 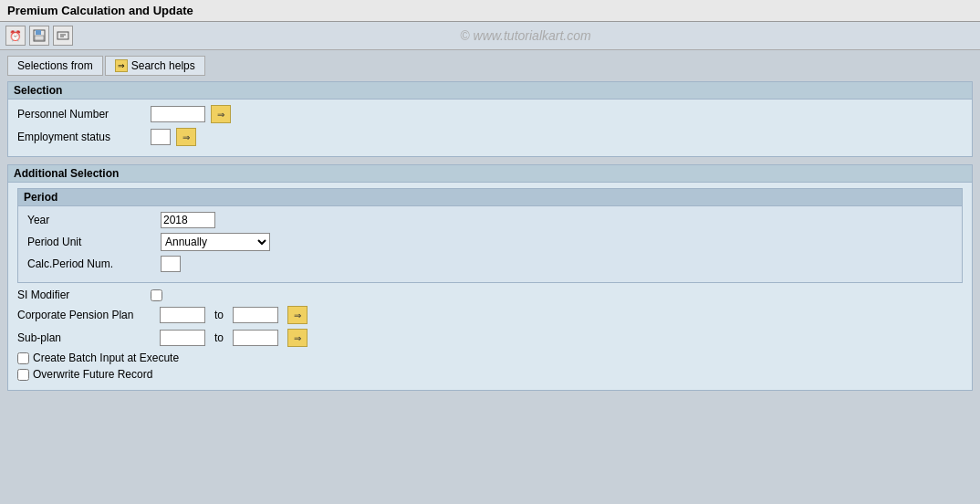 What do you see at coordinates (81, 114) in the screenshot?
I see `personnel-number-label: Personnel Number` at bounding box center [81, 114].